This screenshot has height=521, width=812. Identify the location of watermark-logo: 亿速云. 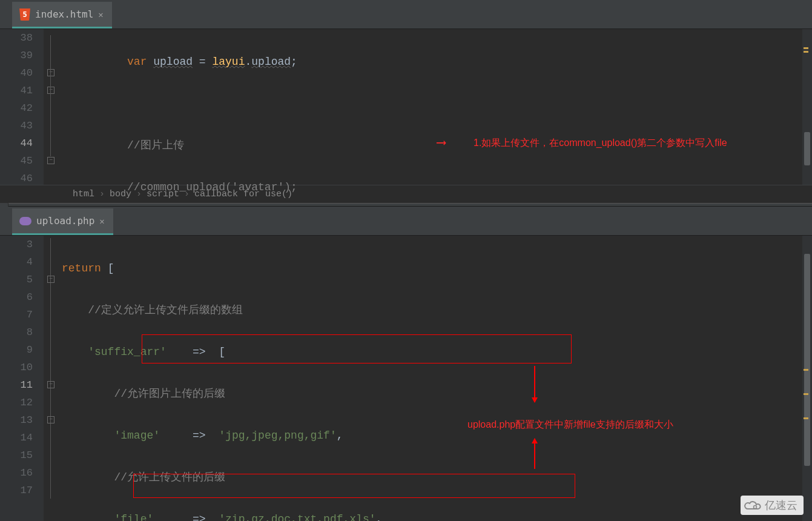
(772, 505).